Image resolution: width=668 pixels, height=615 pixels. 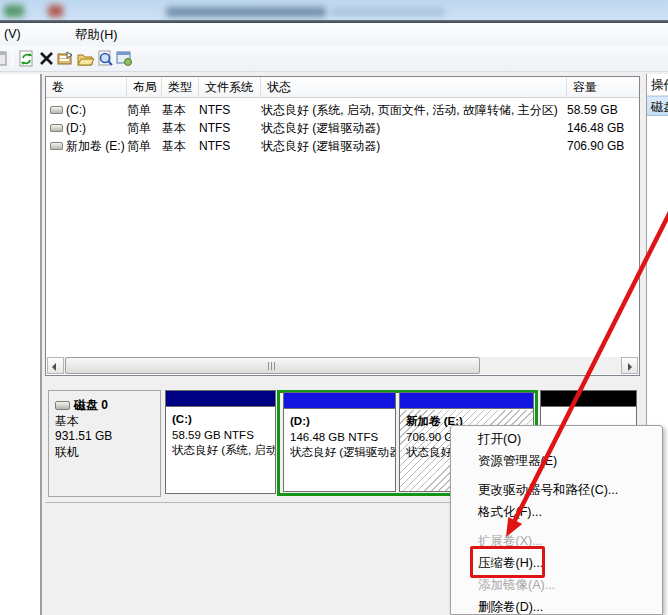 What do you see at coordinates (108, 422) in the screenshot?
I see `disk-type: 基本` at bounding box center [108, 422].